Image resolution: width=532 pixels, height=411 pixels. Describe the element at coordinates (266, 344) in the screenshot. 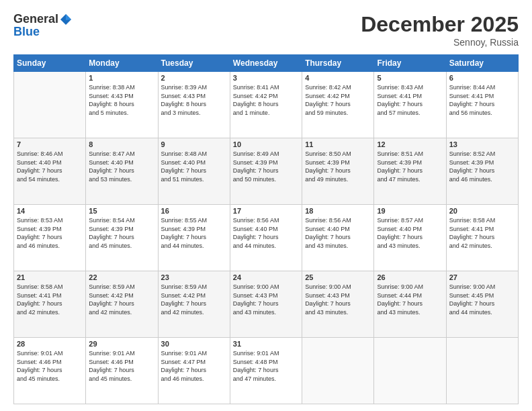

I see `day-number: 31` at that location.